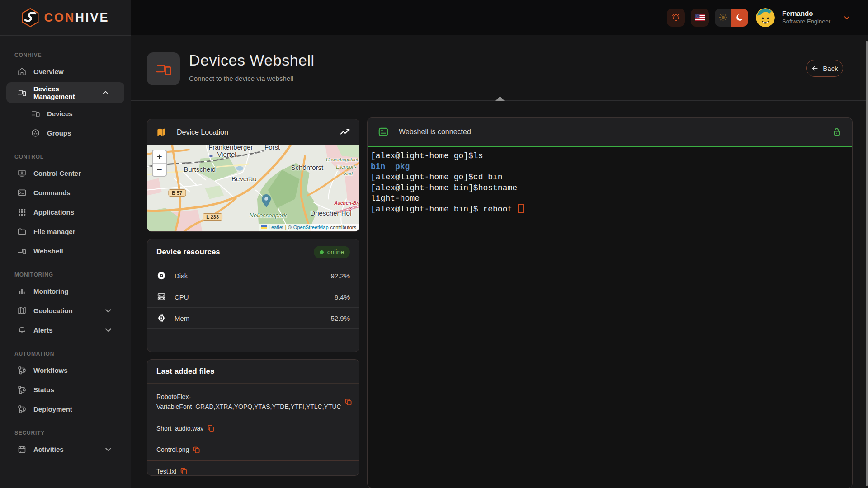 This screenshot has width=868, height=488. I want to click on resource-label: CPU, so click(182, 297).